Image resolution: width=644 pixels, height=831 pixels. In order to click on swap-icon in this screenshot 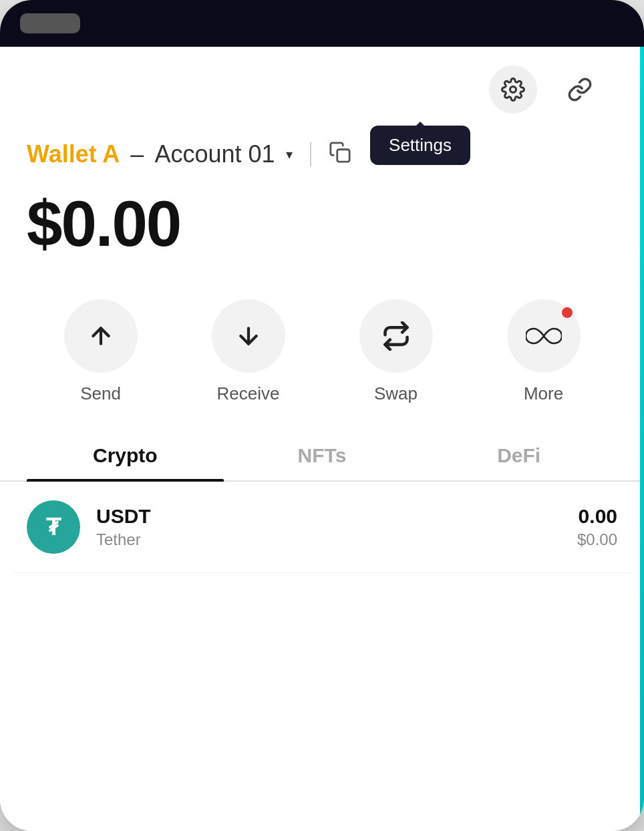, I will do `click(396, 336)`.